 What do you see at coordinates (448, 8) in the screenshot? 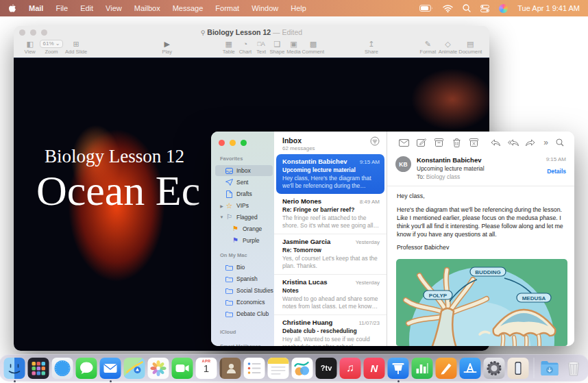
I see `wifi-icon` at bounding box center [448, 8].